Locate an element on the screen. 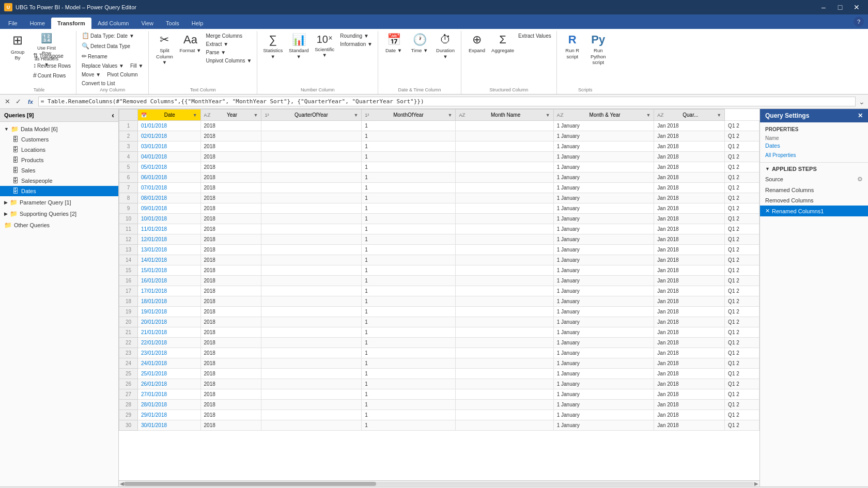 This screenshot has height=488, width=868. expand-button: ⊕ Expand is located at coordinates (477, 43).